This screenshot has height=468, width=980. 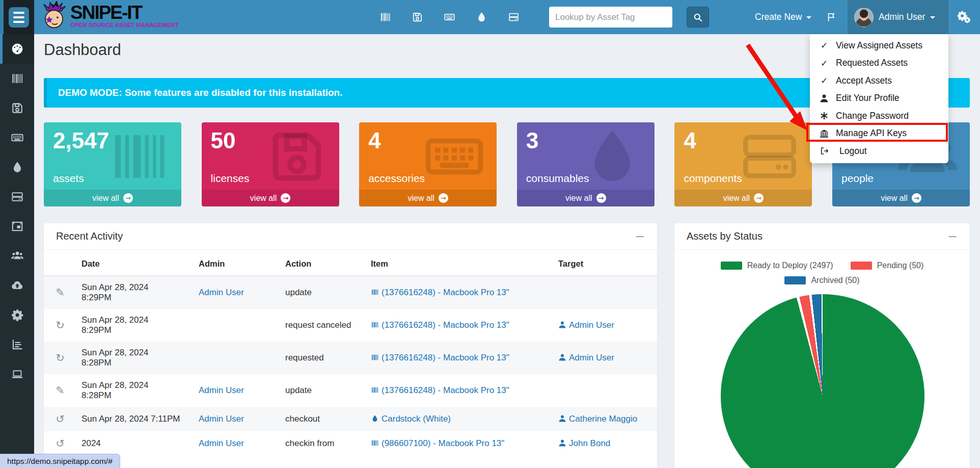 What do you see at coordinates (113, 141) in the screenshot?
I see `stat-value: 2,547` at bounding box center [113, 141].